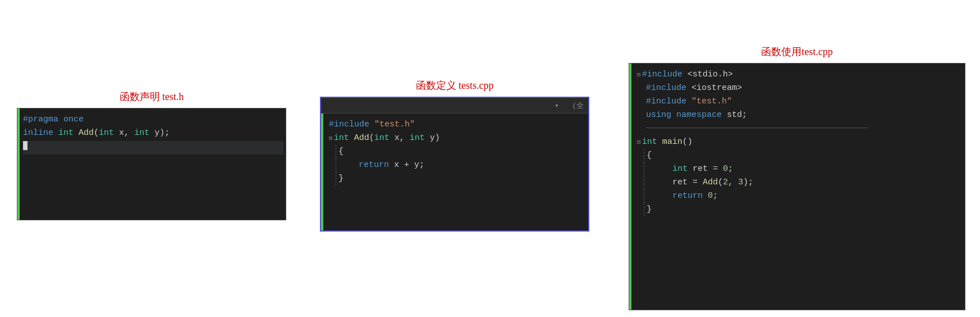 This screenshot has width=980, height=317. Describe the element at coordinates (455, 155) in the screenshot. I see `panel2-wrapper: 函数定义 tests.cpp ▾ (全 #include "test.h" ⊟ …` at that location.